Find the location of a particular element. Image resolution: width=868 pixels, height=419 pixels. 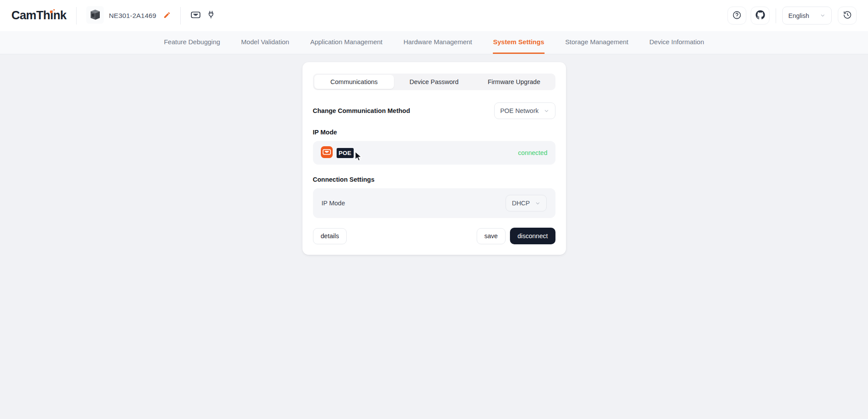

nav-tab-system-settings: System Settings is located at coordinates (519, 42).